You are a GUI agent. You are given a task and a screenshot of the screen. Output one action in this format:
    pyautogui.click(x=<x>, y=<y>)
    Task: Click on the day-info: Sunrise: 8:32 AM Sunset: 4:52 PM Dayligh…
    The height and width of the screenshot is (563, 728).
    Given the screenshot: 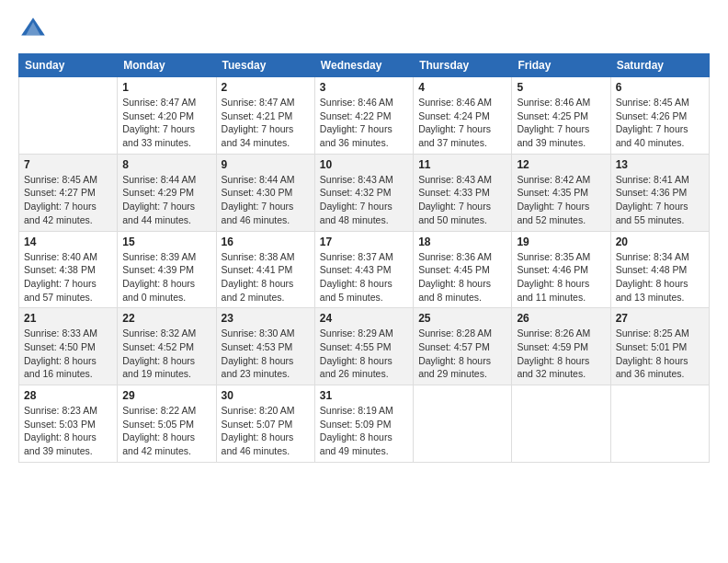 What is the action you would take?
    pyautogui.click(x=166, y=353)
    